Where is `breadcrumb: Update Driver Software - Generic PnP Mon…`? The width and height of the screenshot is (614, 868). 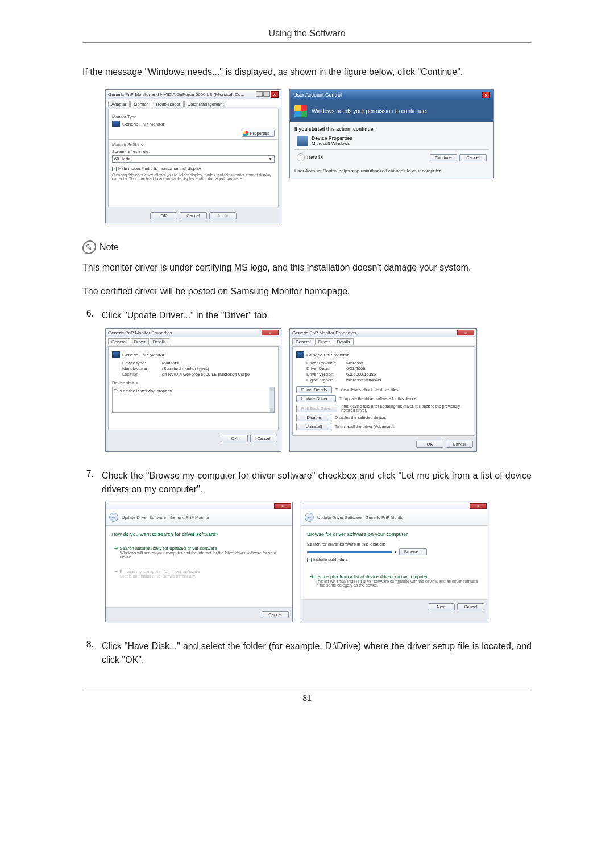 breadcrumb: Update Driver Software - Generic PnP Mon… is located at coordinates (165, 517).